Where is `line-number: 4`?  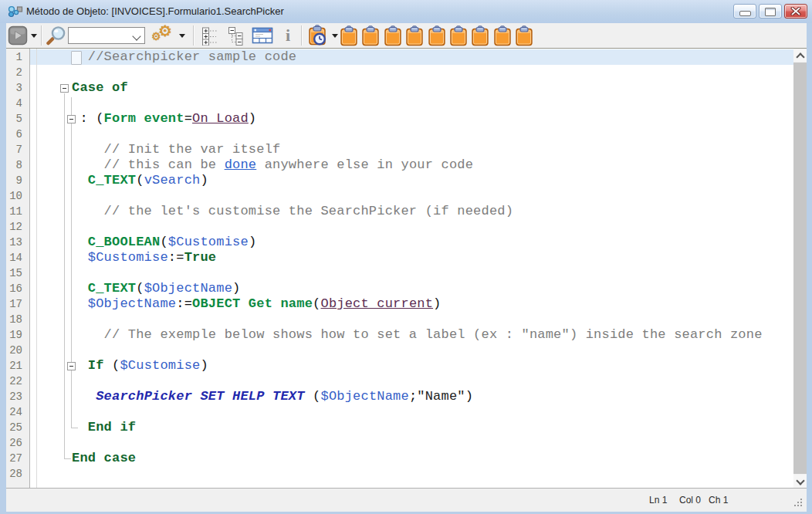 line-number: 4 is located at coordinates (19, 103).